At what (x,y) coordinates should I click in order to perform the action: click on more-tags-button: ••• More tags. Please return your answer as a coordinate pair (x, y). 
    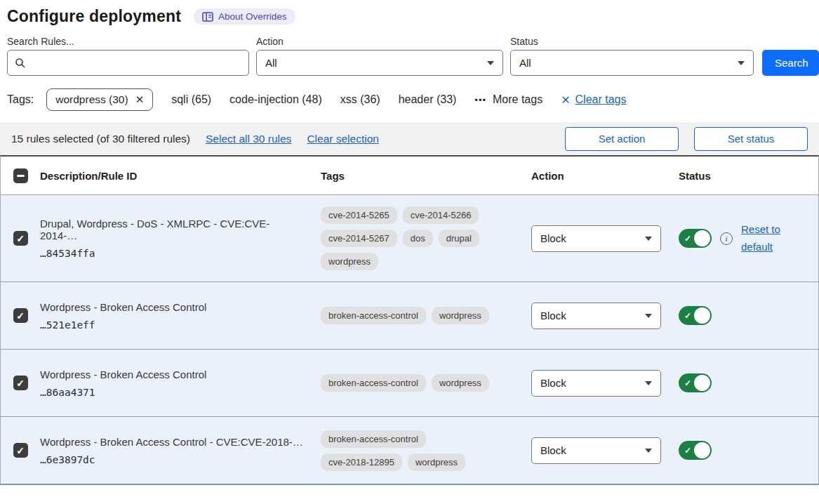
    Looking at the image, I should click on (508, 100).